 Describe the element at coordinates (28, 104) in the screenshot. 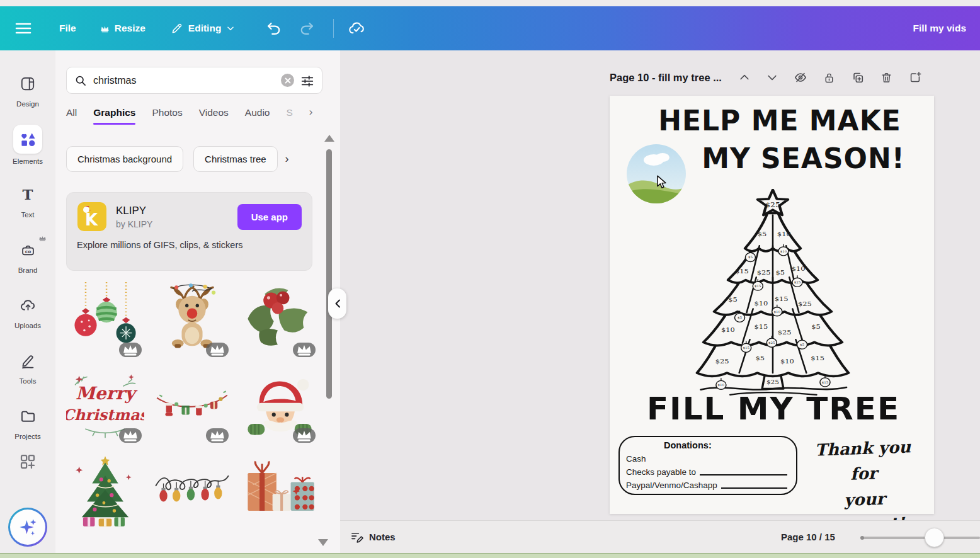

I see `sidebar-item-label: Design` at that location.